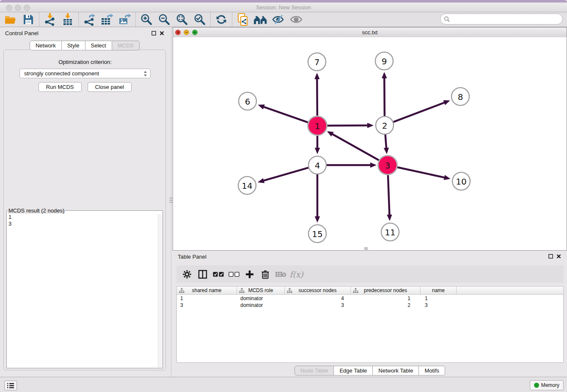 The height and width of the screenshot is (392, 567). What do you see at coordinates (22, 33) in the screenshot?
I see `control-panel-title: Control Panel` at bounding box center [22, 33].